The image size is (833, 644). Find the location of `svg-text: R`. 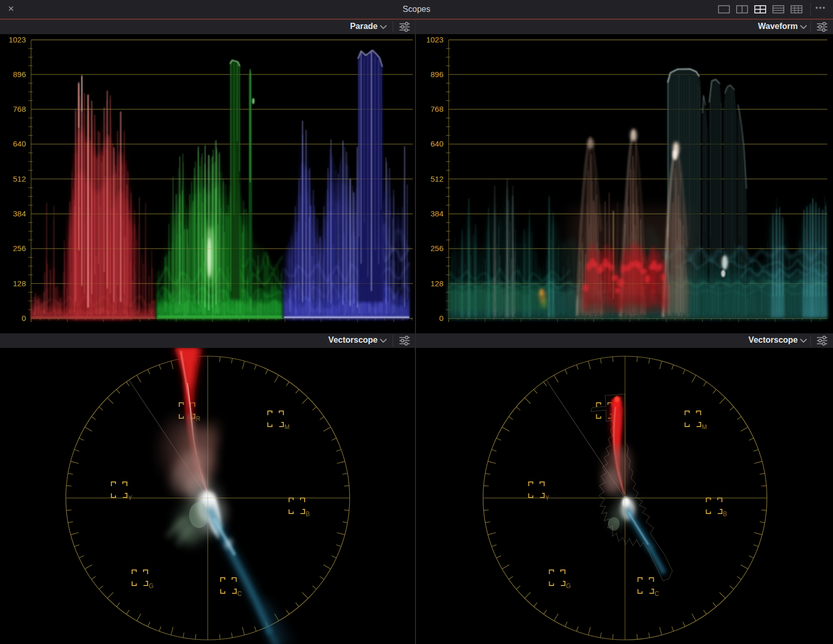

svg-text: R is located at coordinates (198, 419).